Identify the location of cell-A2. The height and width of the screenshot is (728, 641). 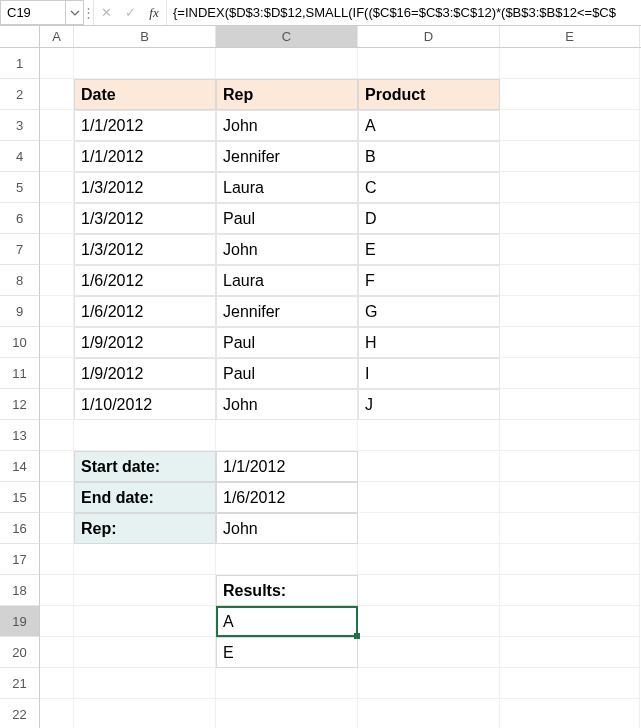
(57, 94).